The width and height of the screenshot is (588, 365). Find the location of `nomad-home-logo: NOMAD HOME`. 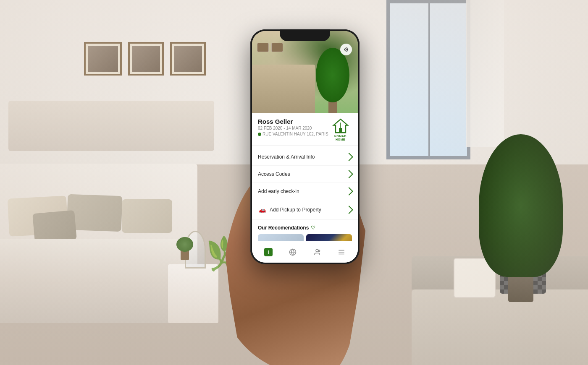

nomad-home-logo: NOMAD HOME is located at coordinates (340, 129).